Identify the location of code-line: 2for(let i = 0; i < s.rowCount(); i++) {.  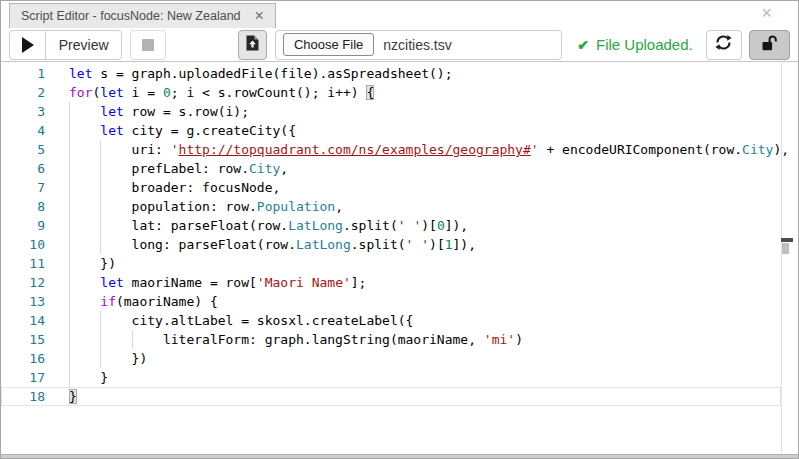
(391, 92).